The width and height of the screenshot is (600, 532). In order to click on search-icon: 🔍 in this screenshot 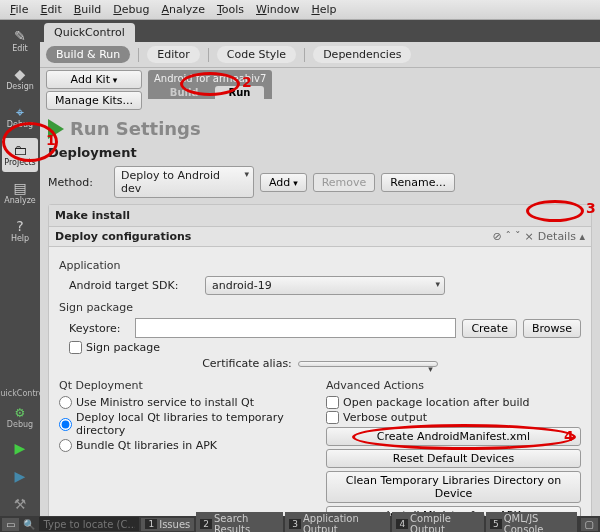, I will do `click(29, 524)`.